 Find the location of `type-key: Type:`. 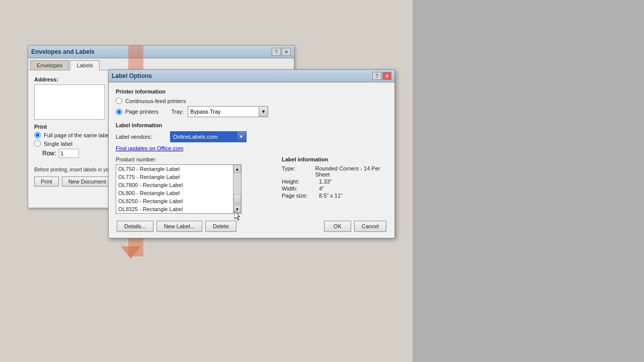

type-key: Type: is located at coordinates (297, 171).